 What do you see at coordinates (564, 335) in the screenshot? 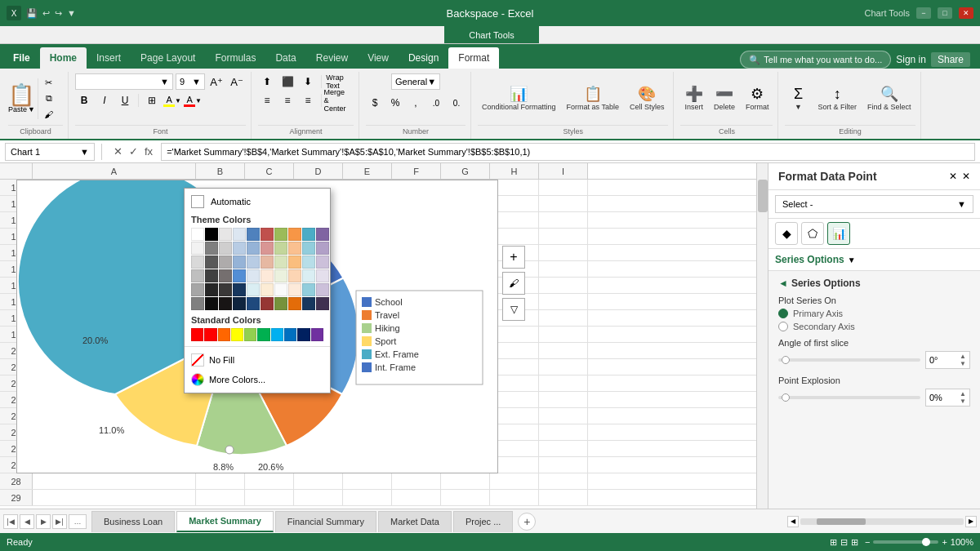
I see `cell-i19` at bounding box center [564, 335].